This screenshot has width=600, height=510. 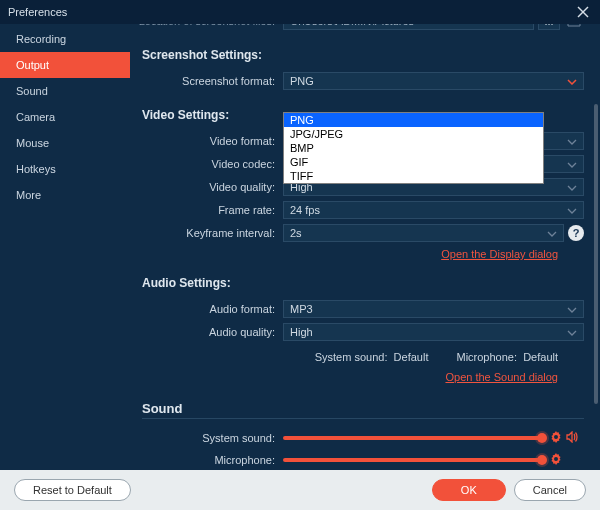 What do you see at coordinates (302, 309) in the screenshot?
I see `select-value: MP3` at bounding box center [302, 309].